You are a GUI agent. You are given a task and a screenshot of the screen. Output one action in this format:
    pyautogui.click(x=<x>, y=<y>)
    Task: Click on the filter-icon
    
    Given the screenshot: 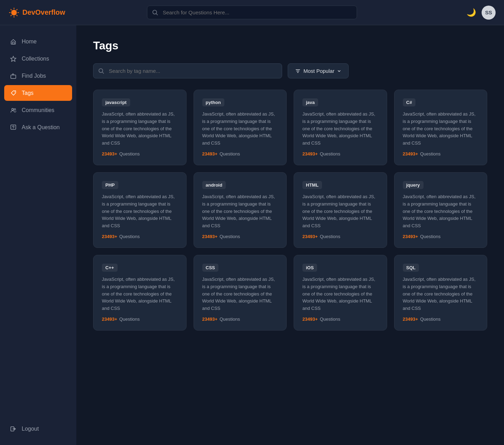 What is the action you would take?
    pyautogui.click(x=298, y=71)
    